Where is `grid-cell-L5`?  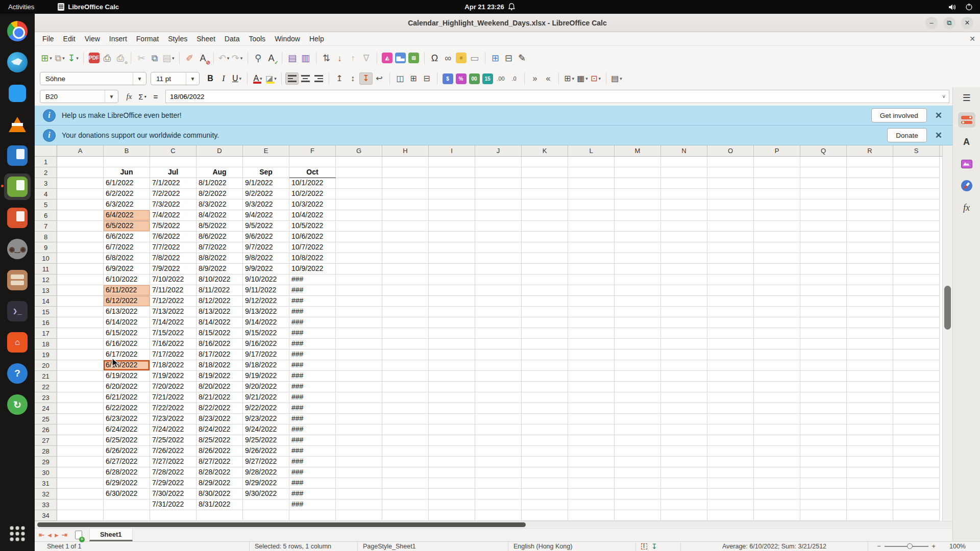
grid-cell-L5 is located at coordinates (591, 205).